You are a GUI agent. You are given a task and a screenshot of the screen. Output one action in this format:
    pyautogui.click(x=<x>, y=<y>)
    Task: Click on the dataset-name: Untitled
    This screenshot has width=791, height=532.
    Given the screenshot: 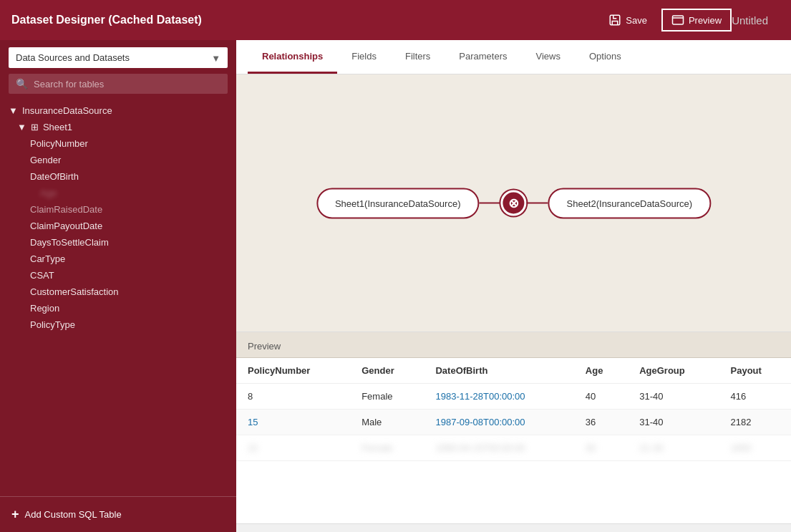 What is the action you would take?
    pyautogui.click(x=750, y=20)
    